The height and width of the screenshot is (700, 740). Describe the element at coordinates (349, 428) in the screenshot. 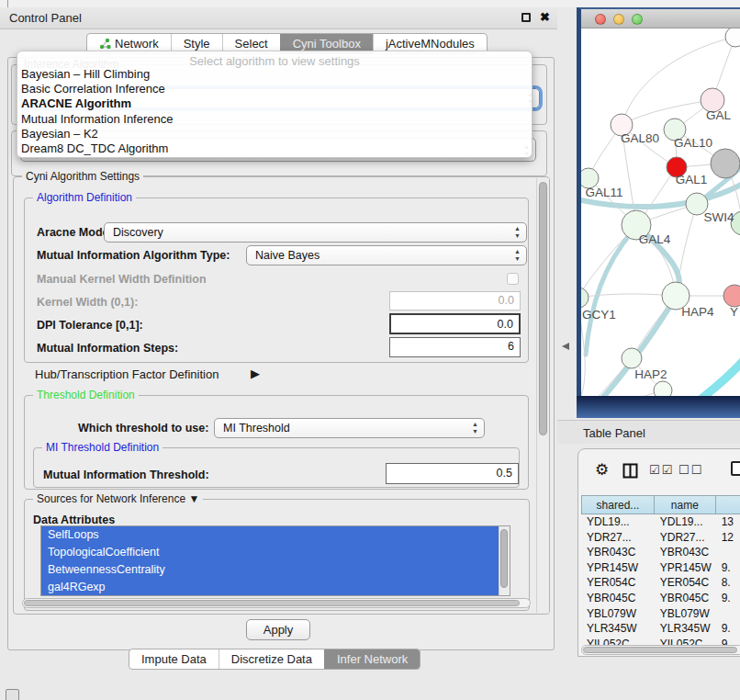

I see `which-threshold-combo: MI Threshold ▲▼` at that location.